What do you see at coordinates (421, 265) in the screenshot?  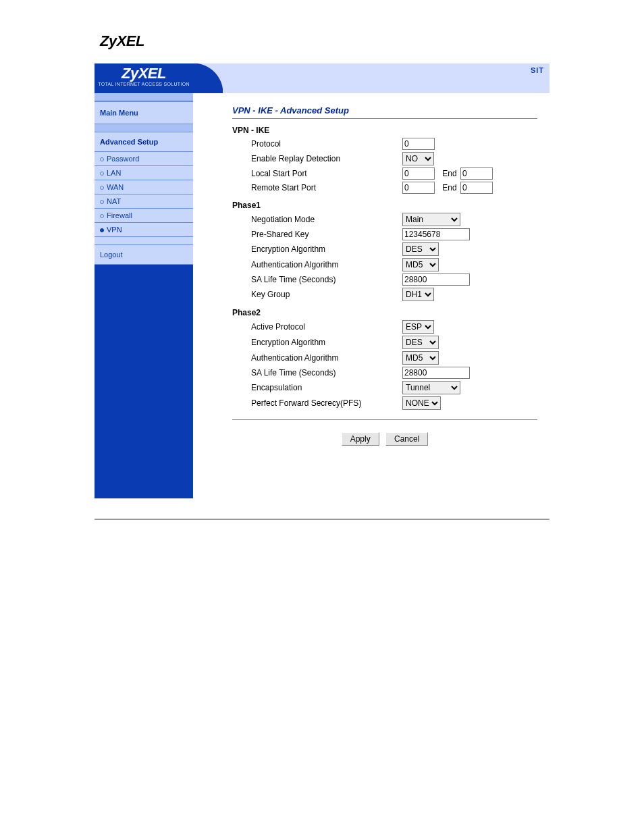 I see `p1-auth-select: MD5SHA1` at bounding box center [421, 265].